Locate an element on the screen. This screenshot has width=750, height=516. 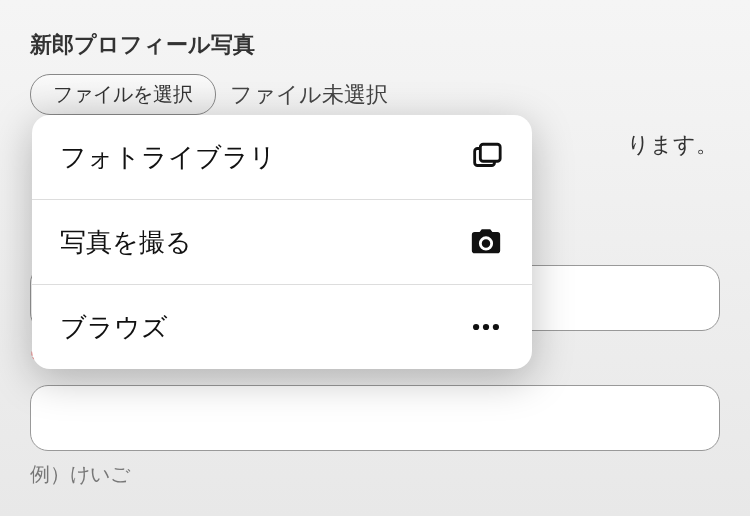
photo-library-icon is located at coordinates (486, 157).